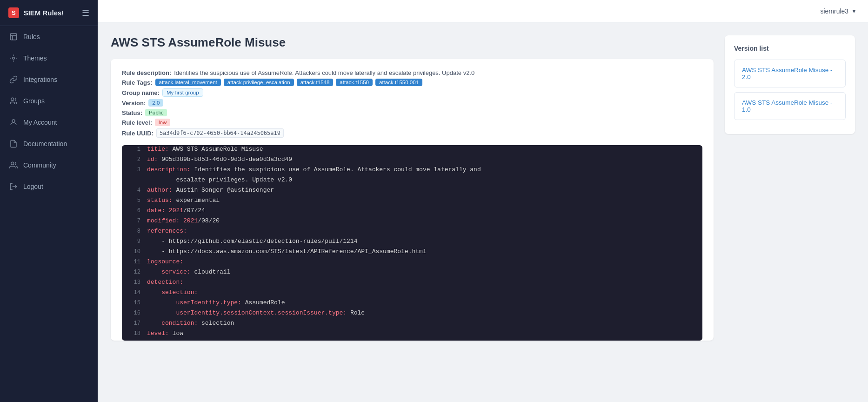 Image resolution: width=868 pixels, height=402 pixels. Describe the element at coordinates (412, 212) in the screenshot. I see `code-line-6: 6 date: 2021/07/24` at that location.